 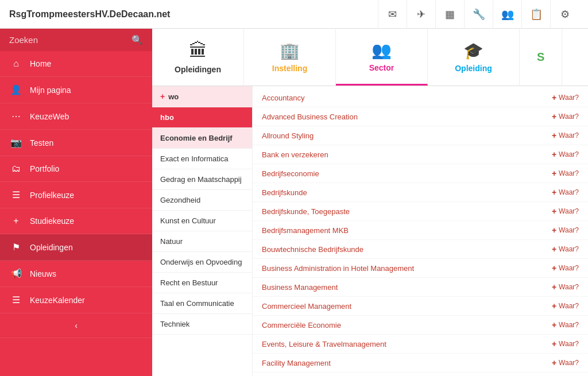 What do you see at coordinates (565, 344) in the screenshot?
I see `waar-events-leisure: + Waar?` at bounding box center [565, 344].